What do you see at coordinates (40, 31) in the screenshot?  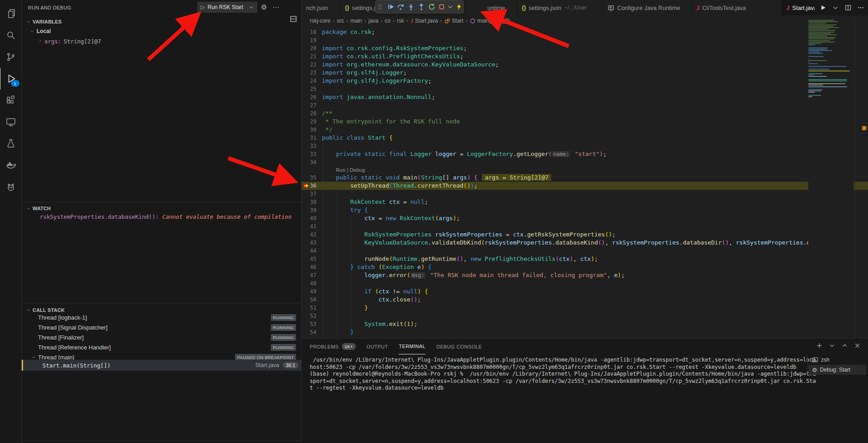 I see `variables-scope-local: Local` at bounding box center [40, 31].